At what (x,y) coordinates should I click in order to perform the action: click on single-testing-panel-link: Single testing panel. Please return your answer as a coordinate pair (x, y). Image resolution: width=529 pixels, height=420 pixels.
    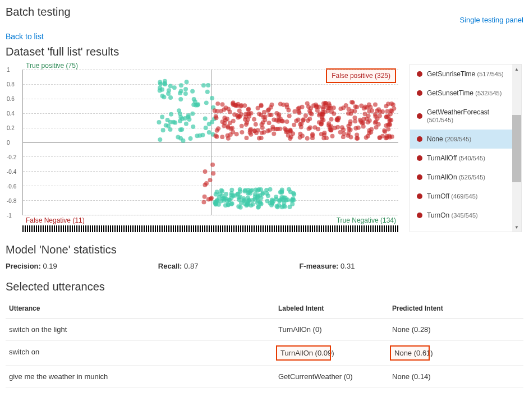
    Looking at the image, I should click on (491, 20).